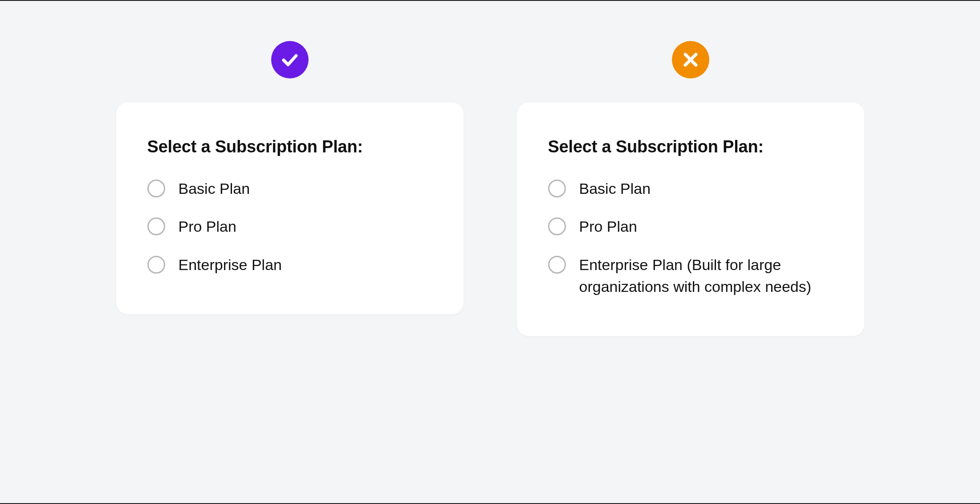 Image resolution: width=980 pixels, height=504 pixels. What do you see at coordinates (290, 265) in the screenshot?
I see `radio-option-enterprise: Enterprise Plan` at bounding box center [290, 265].